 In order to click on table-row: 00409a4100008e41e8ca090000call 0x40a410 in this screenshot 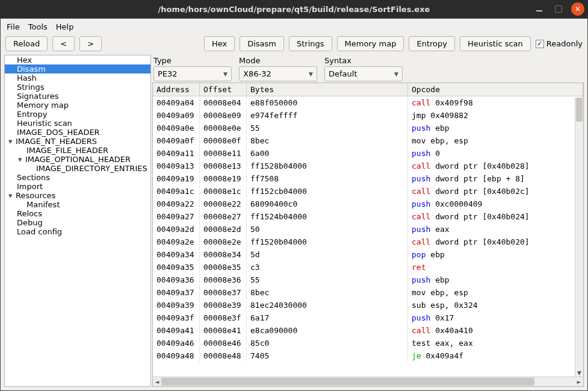, I will do `click(368, 330)`.